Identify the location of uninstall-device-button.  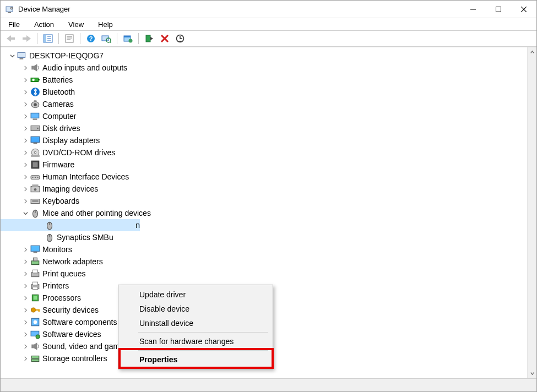
(165, 39).